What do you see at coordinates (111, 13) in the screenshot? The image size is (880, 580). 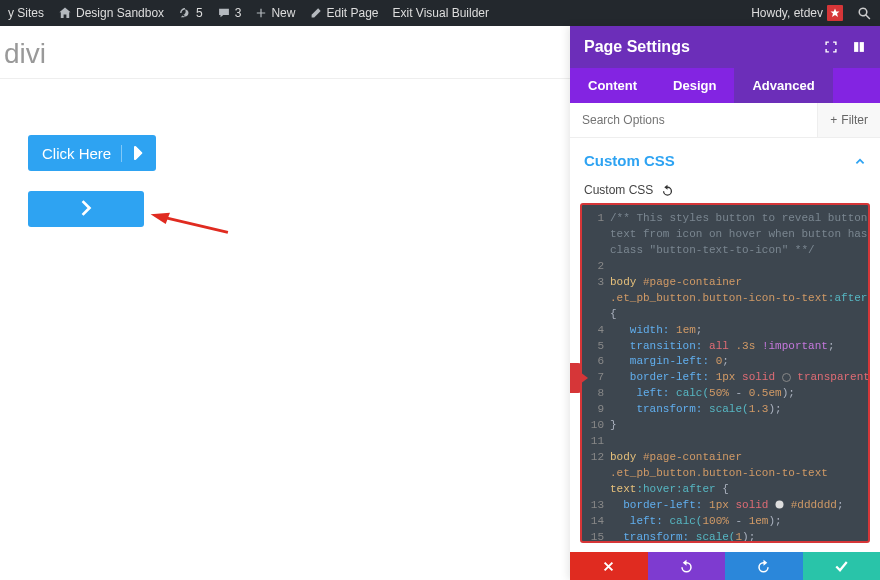 I see `adminbar-sitename: Design Sandbox` at bounding box center [111, 13].